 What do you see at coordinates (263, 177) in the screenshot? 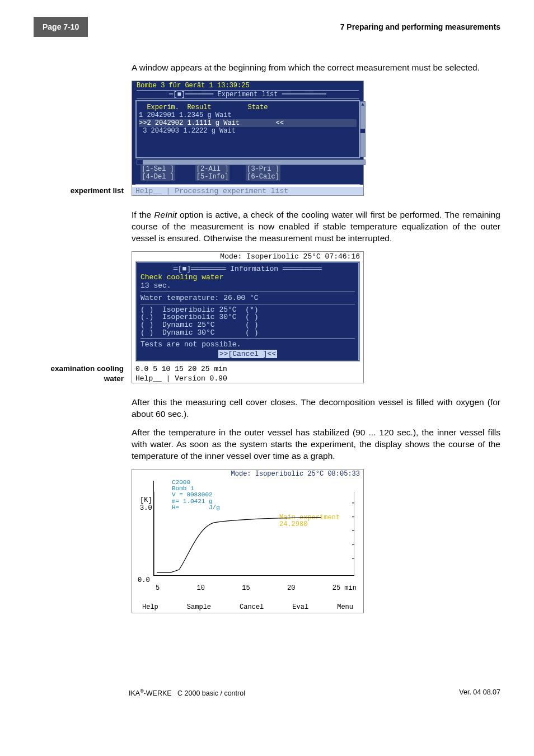
I see `btn-calc: [6-Calc]` at bounding box center [263, 177].